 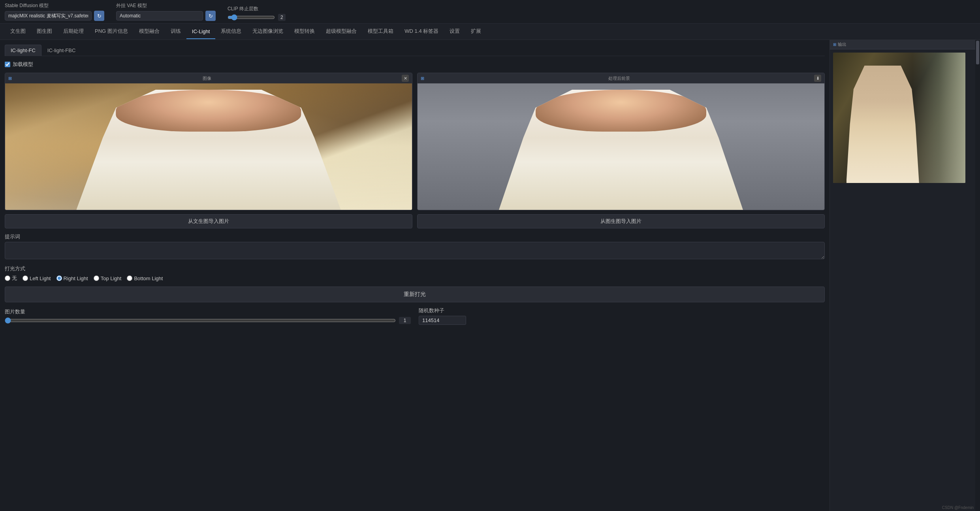 I want to click on input-image-header: ⊞ 图像 ✕, so click(x=209, y=78).